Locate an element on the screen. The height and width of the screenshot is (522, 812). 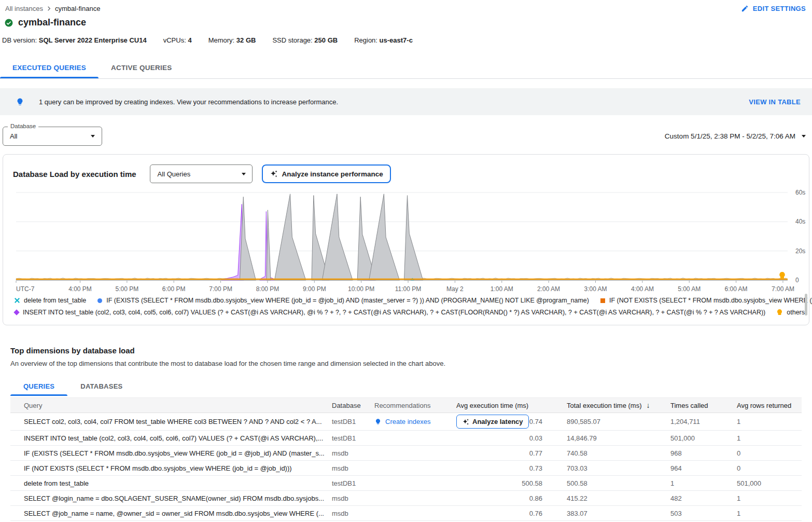
info-ssd-storage: SSD storage: 250 GB is located at coordinates (305, 40).